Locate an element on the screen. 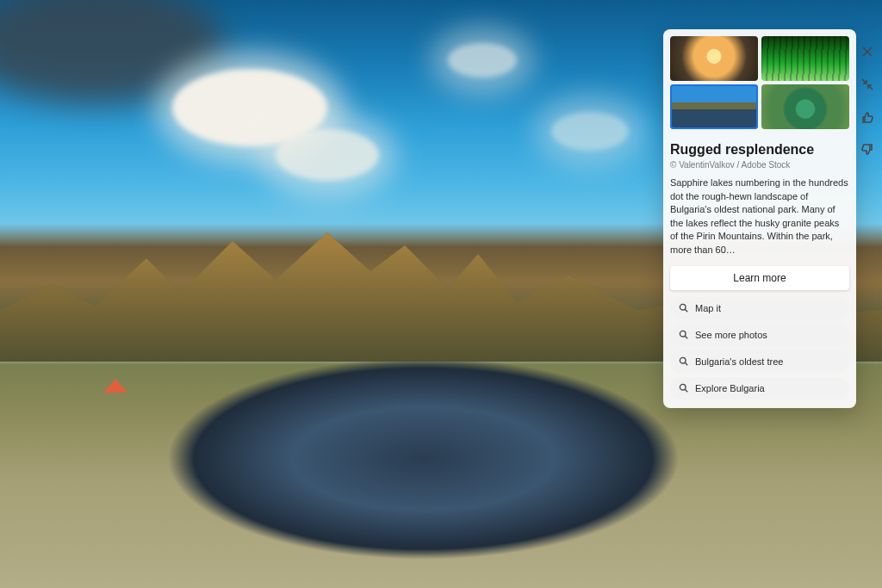 This screenshot has width=882, height=588. close-button is located at coordinates (867, 52).